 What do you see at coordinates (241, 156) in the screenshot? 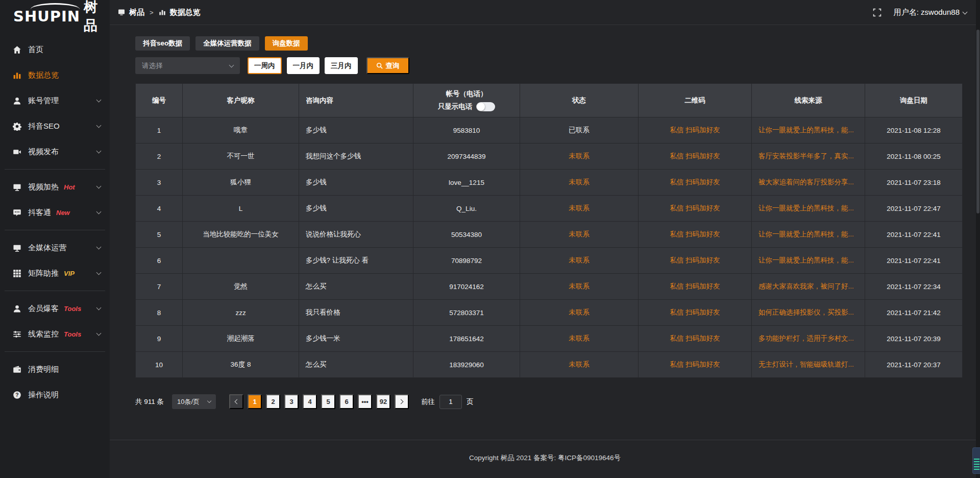
I see `cell-nickname: 不可一世` at bounding box center [241, 156].